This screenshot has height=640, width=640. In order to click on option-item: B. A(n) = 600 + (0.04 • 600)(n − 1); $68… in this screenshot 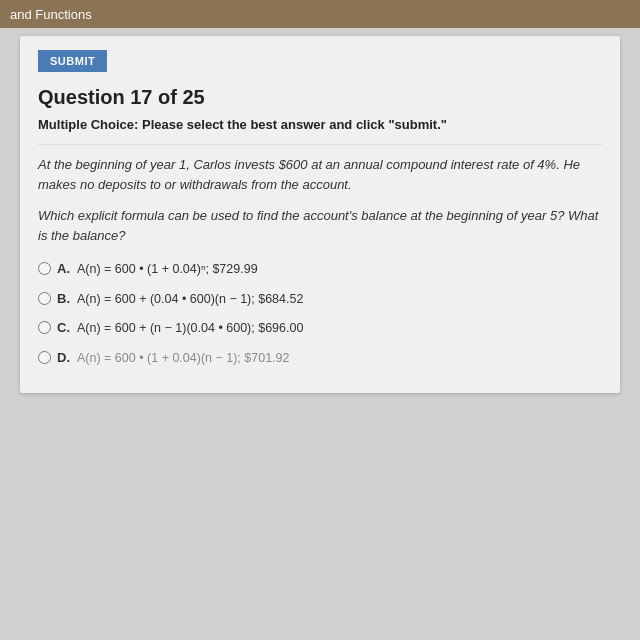, I will do `click(320, 300)`.